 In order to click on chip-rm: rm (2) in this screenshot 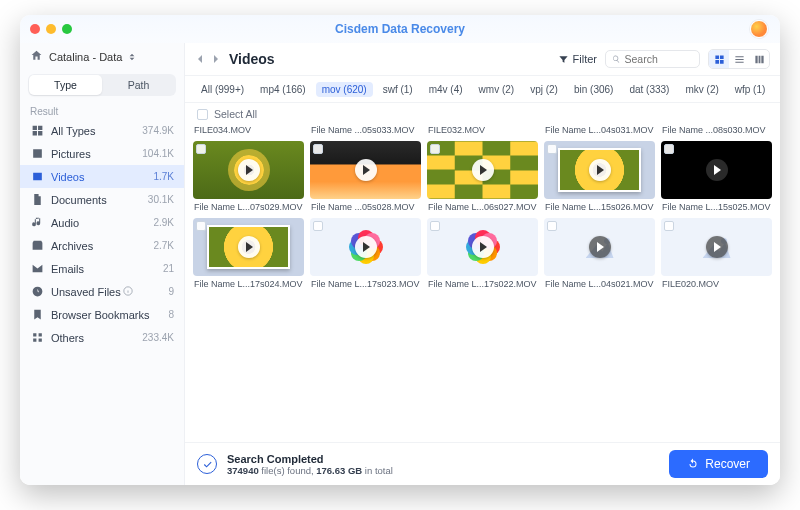, I will do `click(778, 90)`.